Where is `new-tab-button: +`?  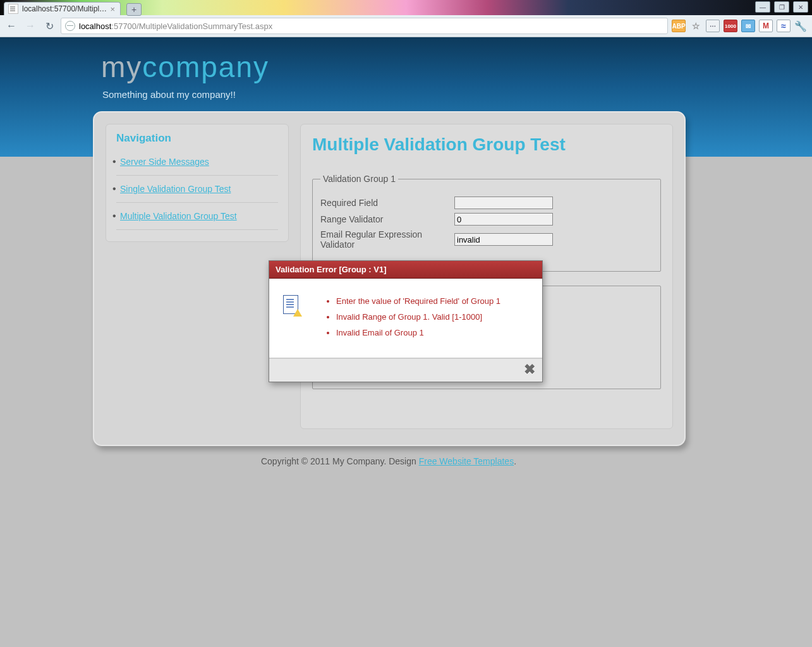 new-tab-button: + is located at coordinates (134, 9).